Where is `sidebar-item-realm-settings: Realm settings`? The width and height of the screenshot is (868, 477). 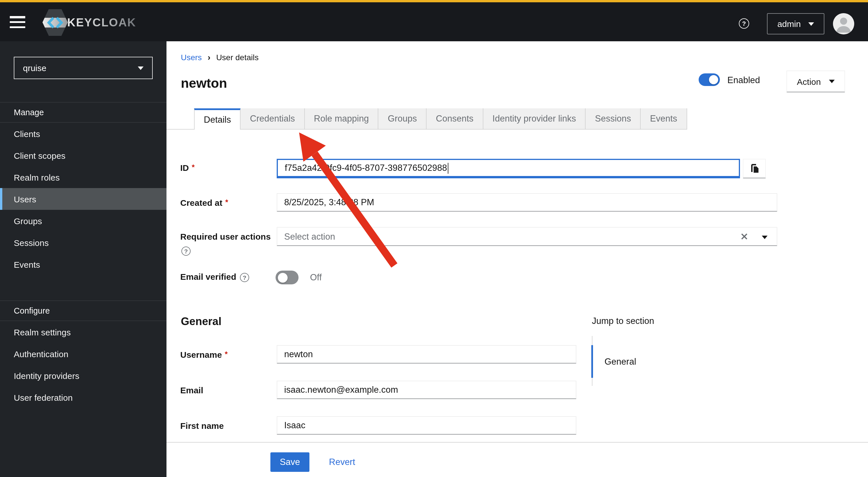
sidebar-item-realm-settings: Realm settings is located at coordinates (83, 332).